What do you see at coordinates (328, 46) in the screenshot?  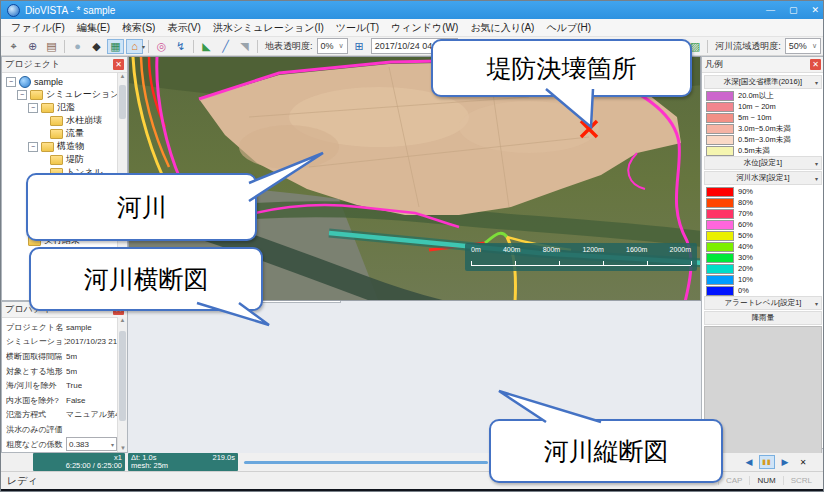 I see `surface-opacity-value: 0%` at bounding box center [328, 46].